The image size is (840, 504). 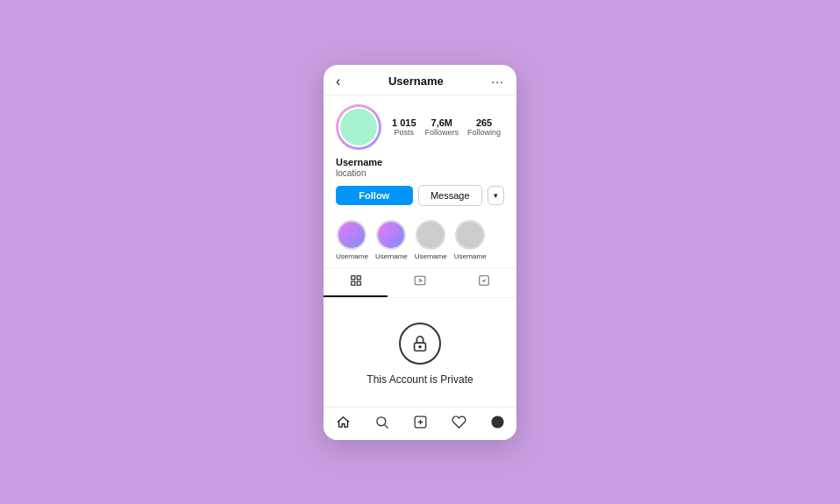 What do you see at coordinates (419, 282) in the screenshot?
I see `tab-reels` at bounding box center [419, 282].